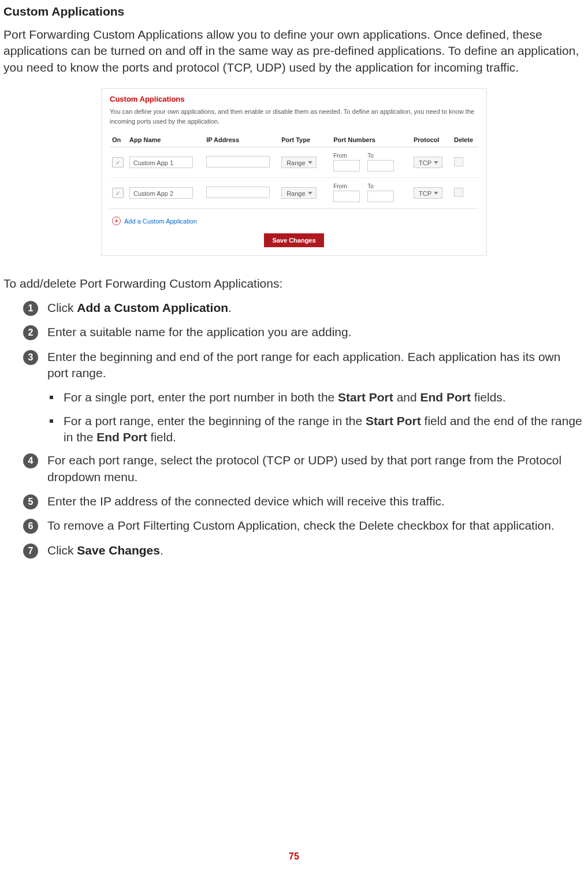 Image resolution: width=588 pixels, height=882 pixels. I want to click on step-3-bullets: For a single port, enter the port number…, so click(294, 417).